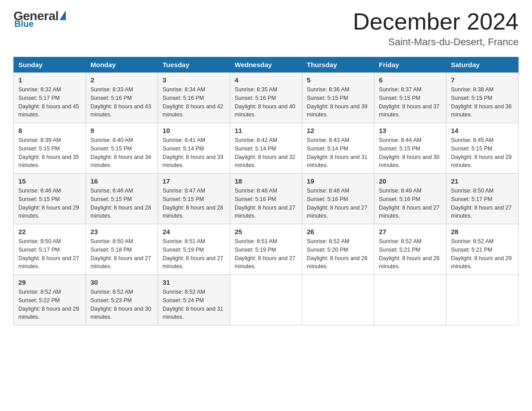 The width and height of the screenshot is (532, 411). I want to click on table-row: 4 Sunrise: 8:35 AM Sunset: 5:16 PM Dayli…, so click(266, 98).